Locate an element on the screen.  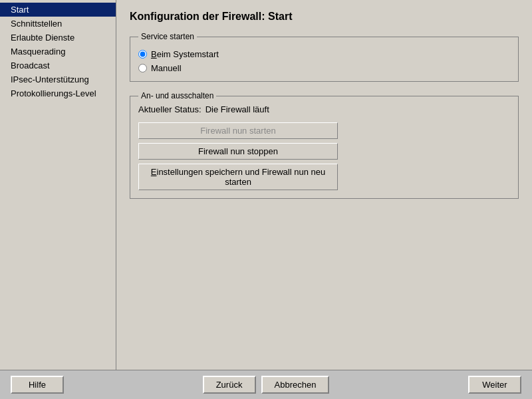
sidebar-item-ipsec: IPsec-Unterstützung is located at coordinates (58, 80).